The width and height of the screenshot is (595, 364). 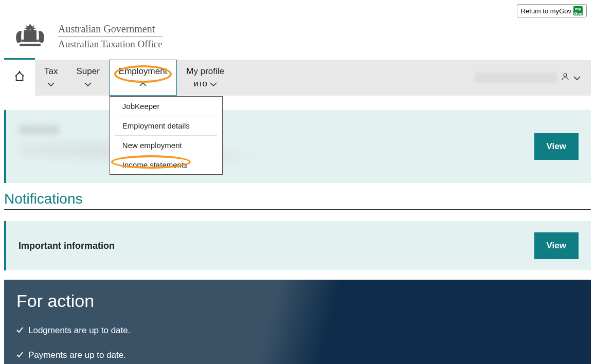 What do you see at coordinates (297, 301) in the screenshot?
I see `for-action-heading: For action` at bounding box center [297, 301].